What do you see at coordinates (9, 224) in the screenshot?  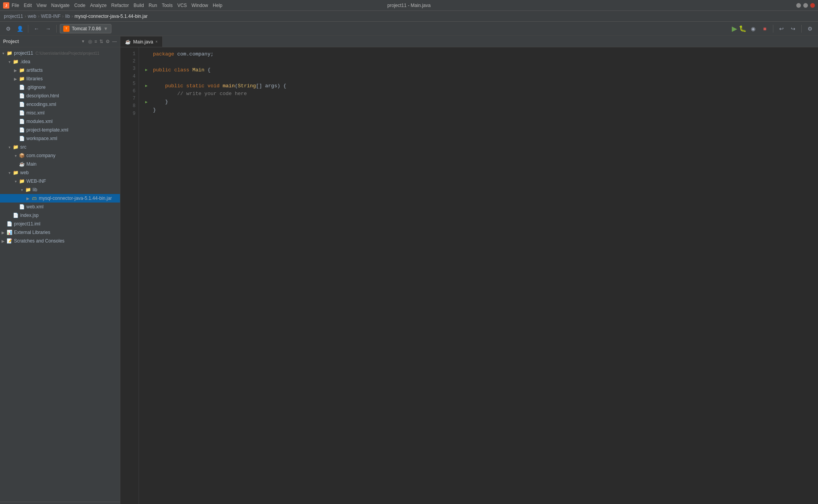 I see `iml-icon: 📄` at bounding box center [9, 224].